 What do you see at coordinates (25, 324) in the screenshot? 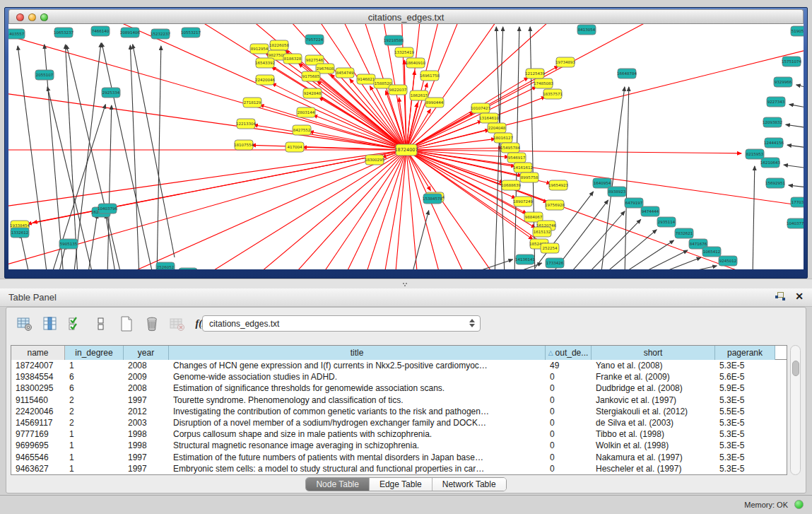
I see `table-mode-icon` at bounding box center [25, 324].